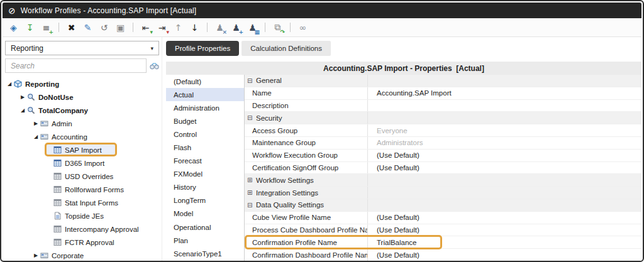 Image resolution: width=644 pixels, height=262 pixels. Describe the element at coordinates (253, 28) in the screenshot. I see `user-group-icon: ♟▦` at that location.